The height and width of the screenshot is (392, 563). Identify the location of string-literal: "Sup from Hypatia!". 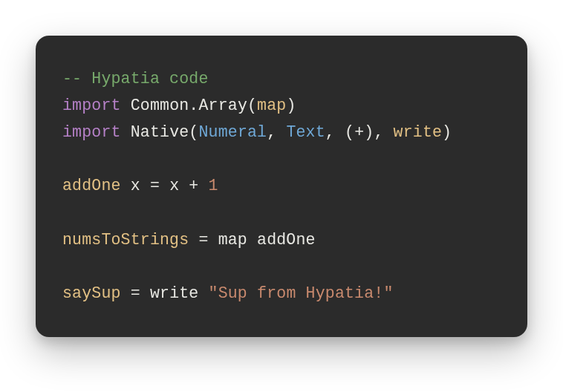
(302, 293).